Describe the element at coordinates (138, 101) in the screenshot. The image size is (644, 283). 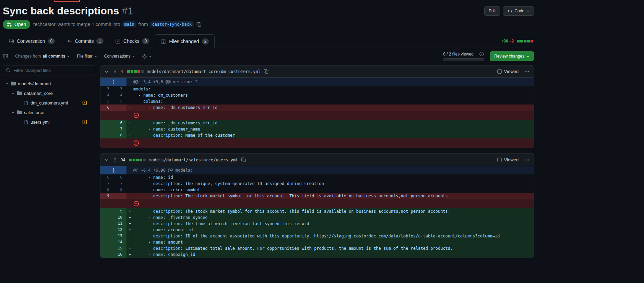
I see `tok-punct` at that location.